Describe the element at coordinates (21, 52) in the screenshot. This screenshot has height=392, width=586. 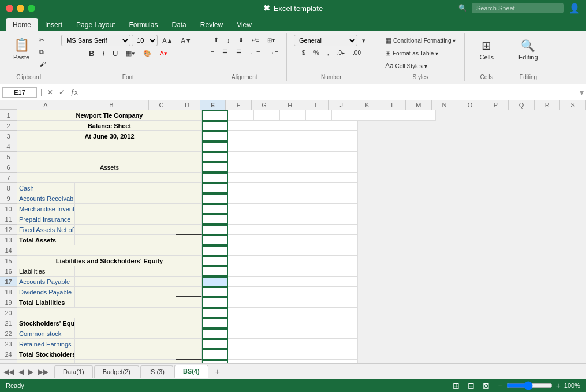
I see `paste-button: 📋 Paste` at that location.